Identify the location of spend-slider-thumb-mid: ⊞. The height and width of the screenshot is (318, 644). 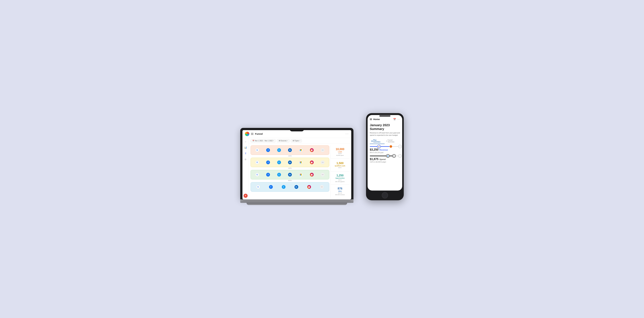
(394, 156).